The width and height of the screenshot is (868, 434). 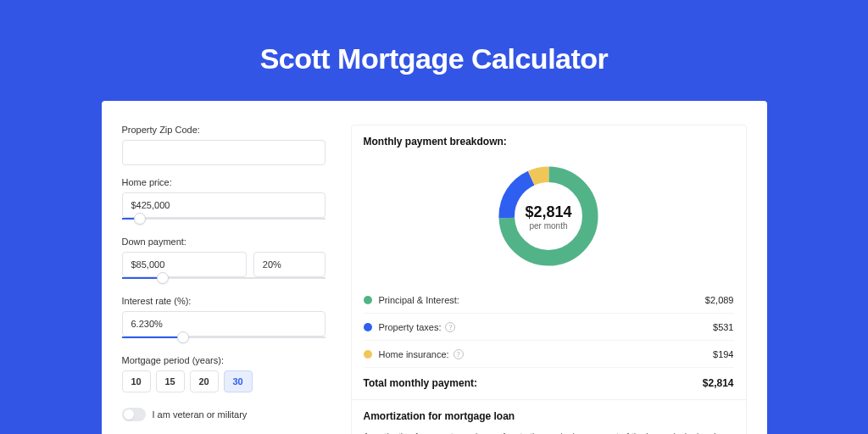 I want to click on donut-center: $2,814 per month, so click(x=548, y=217).